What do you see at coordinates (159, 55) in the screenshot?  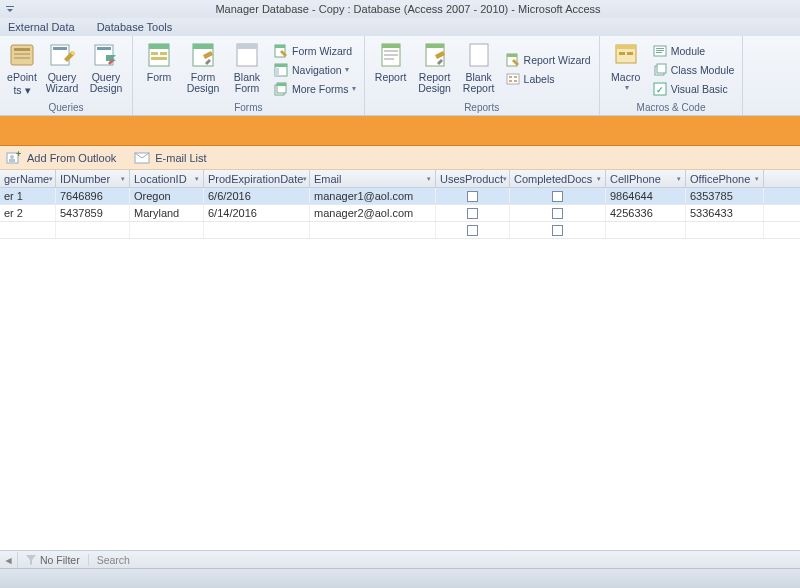 I see `form-icon` at bounding box center [159, 55].